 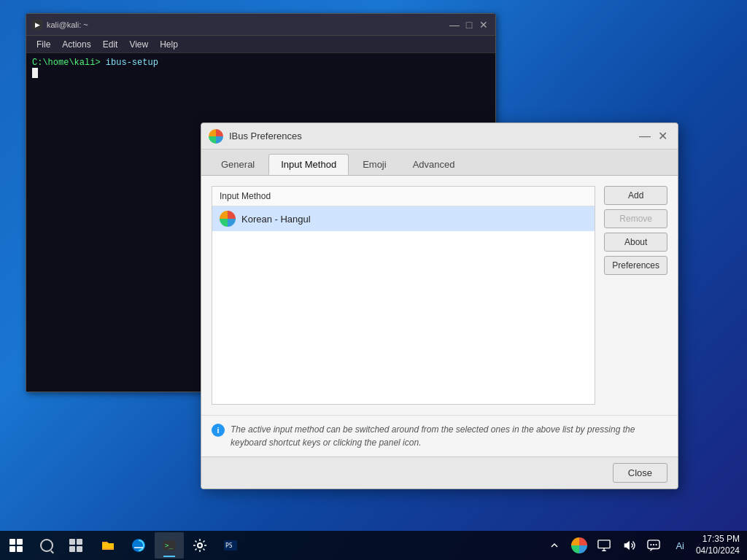 I want to click on windows-start-icon, so click(x=16, y=545).